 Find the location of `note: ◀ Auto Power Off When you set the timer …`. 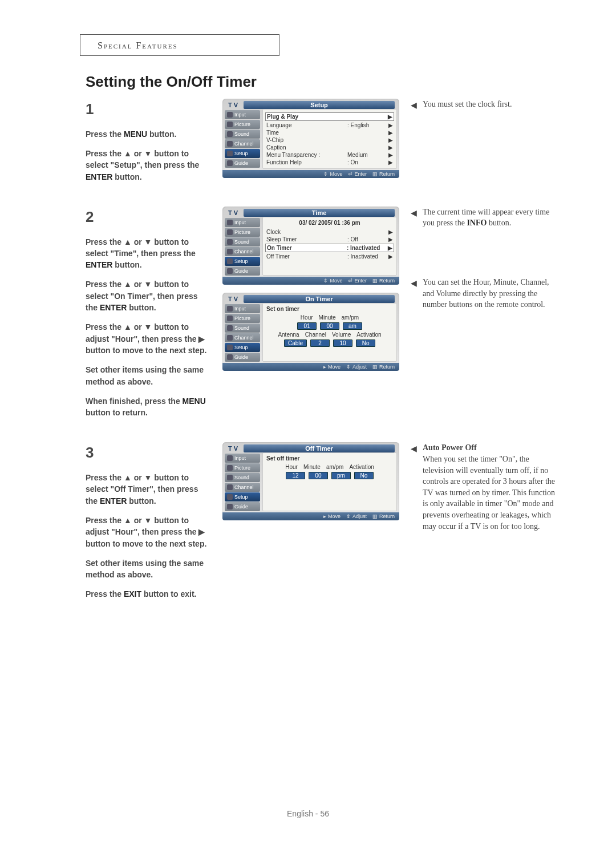

note: ◀ Auto Power Off When you set the timer … is located at coordinates (485, 487).